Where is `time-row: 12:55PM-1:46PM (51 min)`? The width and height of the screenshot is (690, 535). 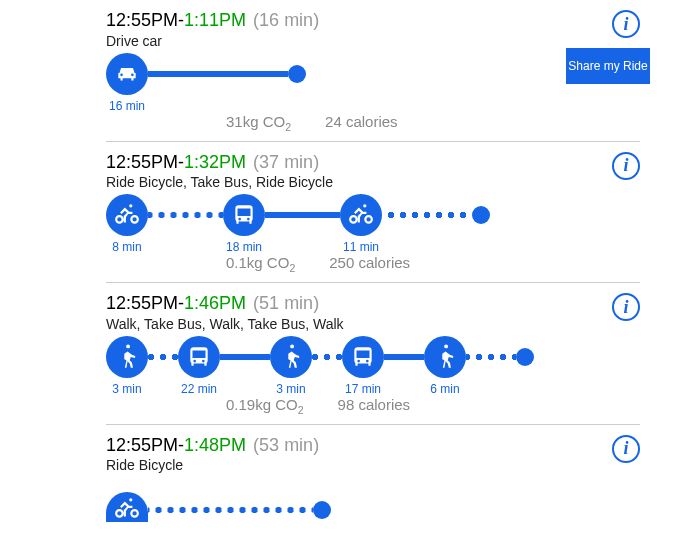
time-row: 12:55PM-1:46PM (51 min) is located at coordinates (373, 304).